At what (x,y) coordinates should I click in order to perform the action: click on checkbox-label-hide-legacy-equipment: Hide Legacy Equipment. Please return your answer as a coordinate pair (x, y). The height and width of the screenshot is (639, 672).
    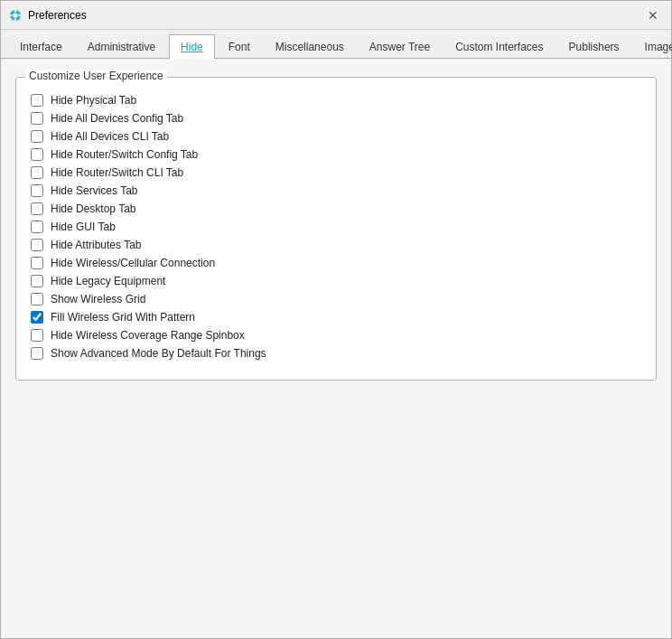
    Looking at the image, I should click on (108, 281).